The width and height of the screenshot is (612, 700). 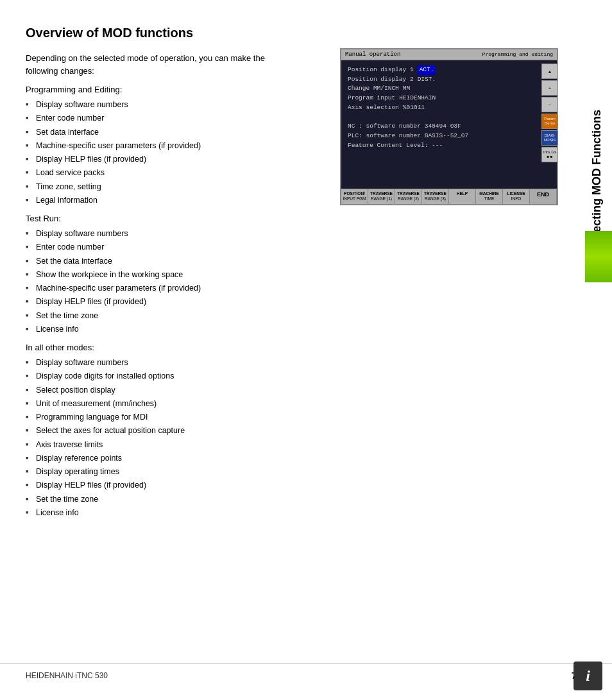 I want to click on bottom-btn-3: TRAVERSERANGE (3), so click(x=436, y=196).